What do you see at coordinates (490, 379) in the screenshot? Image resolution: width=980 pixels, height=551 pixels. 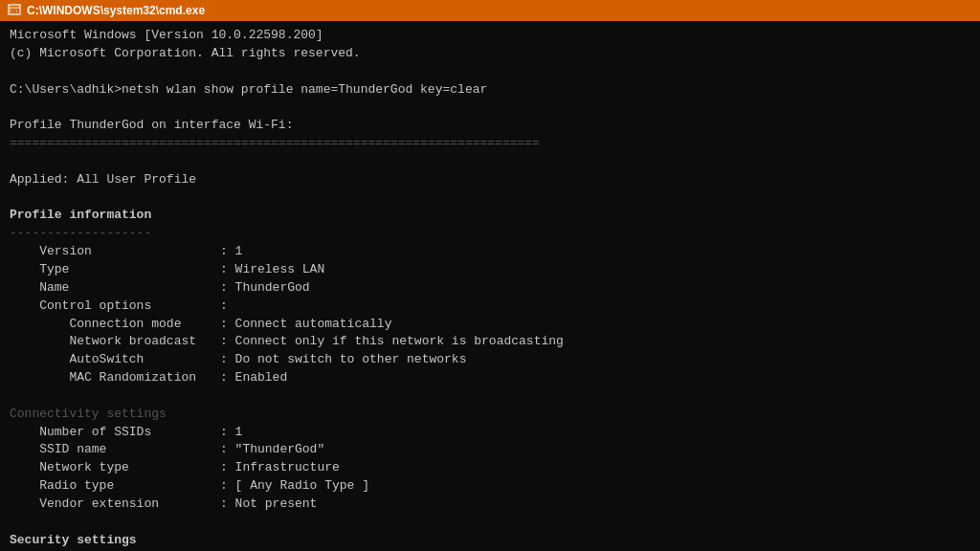 I see `mac-rand-line: MAC Randomization: Enabled` at bounding box center [490, 379].